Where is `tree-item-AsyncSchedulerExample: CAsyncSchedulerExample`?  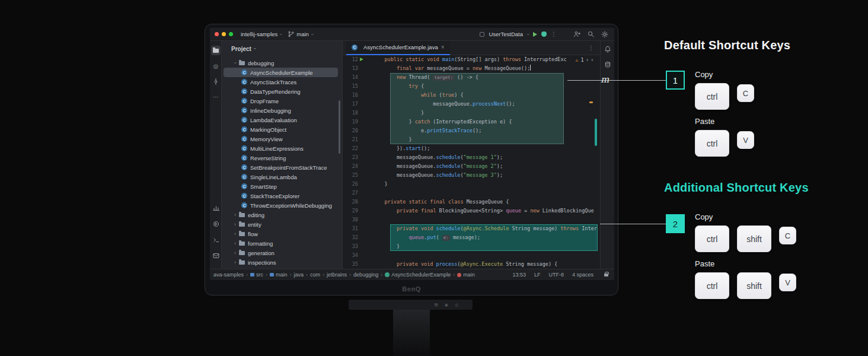 tree-item-AsyncSchedulerExample: CAsyncSchedulerExample is located at coordinates (281, 72).